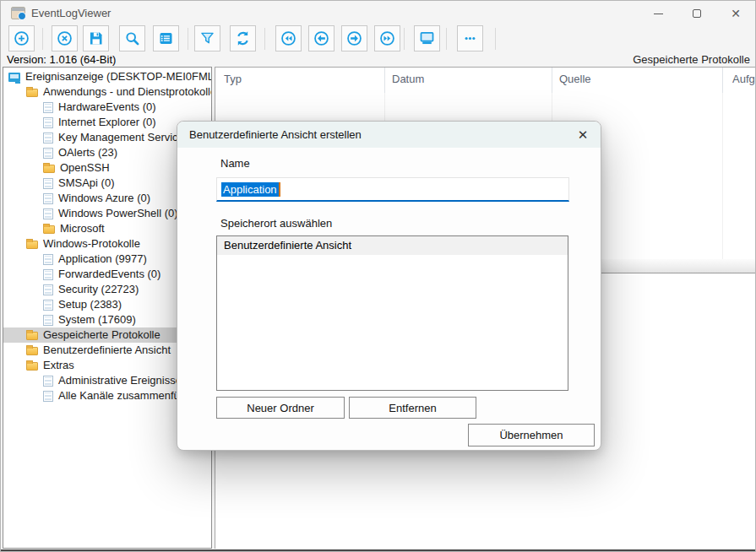 The image size is (756, 552). I want to click on search-icon, so click(132, 39).